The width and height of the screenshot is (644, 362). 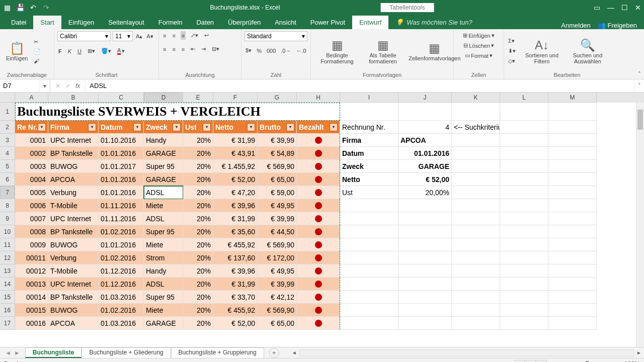 What do you see at coordinates (73, 193) in the screenshot?
I see `cell-firma: Verbung` at bounding box center [73, 193].